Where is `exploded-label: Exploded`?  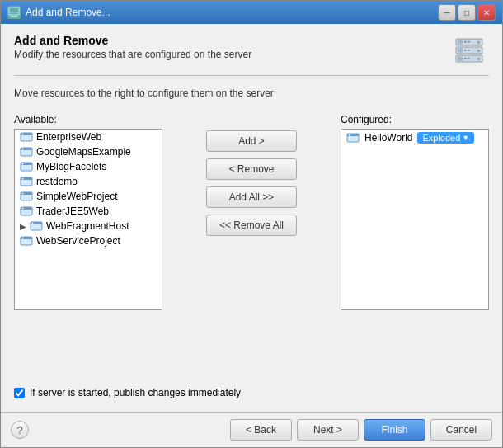 exploded-label: Exploded is located at coordinates (441, 138).